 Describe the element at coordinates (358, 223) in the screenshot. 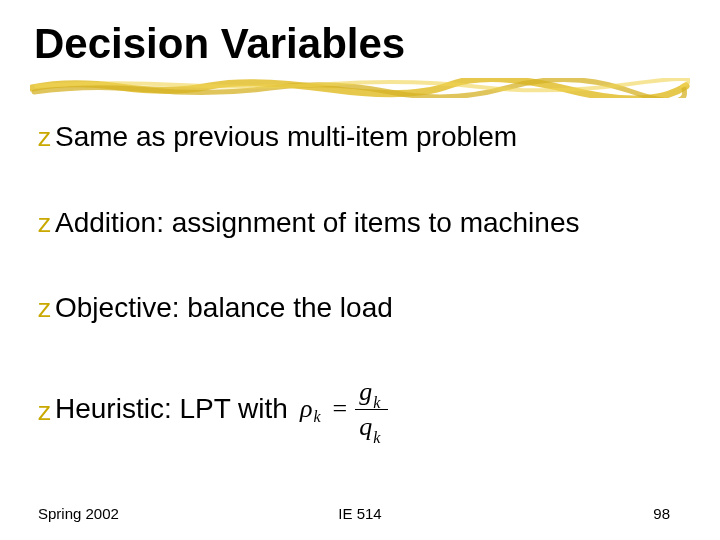

I see `bullet-item: z Addition: assignment of items to machi…` at that location.